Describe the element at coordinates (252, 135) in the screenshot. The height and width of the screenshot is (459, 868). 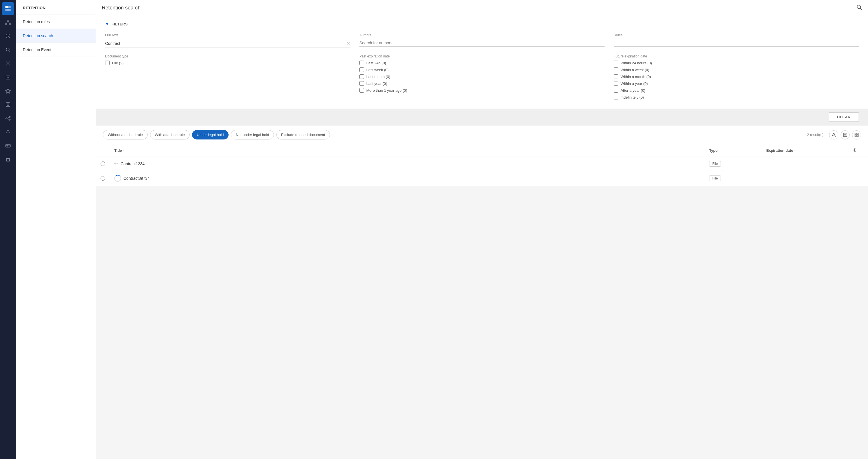
I see `tab-not-under-legal-hold: Not under legal hold` at that location.